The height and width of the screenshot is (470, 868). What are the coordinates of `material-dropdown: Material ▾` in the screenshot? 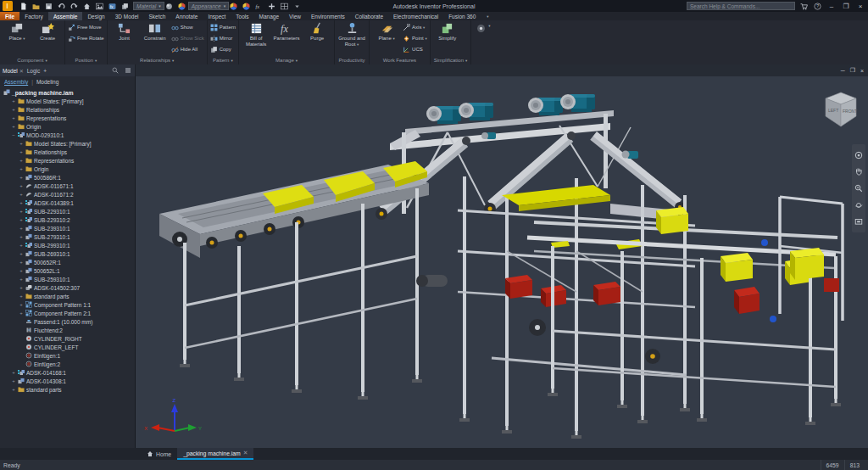 It's located at (149, 6).